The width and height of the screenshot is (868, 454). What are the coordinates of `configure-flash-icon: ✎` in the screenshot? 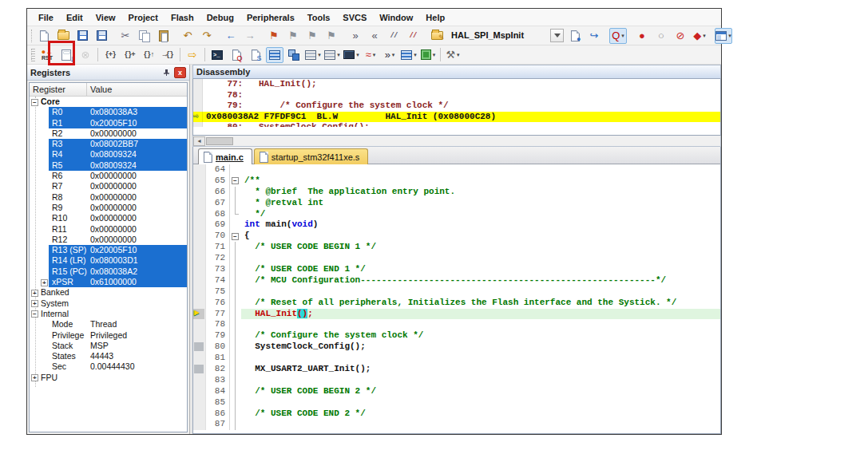 It's located at (437, 36).